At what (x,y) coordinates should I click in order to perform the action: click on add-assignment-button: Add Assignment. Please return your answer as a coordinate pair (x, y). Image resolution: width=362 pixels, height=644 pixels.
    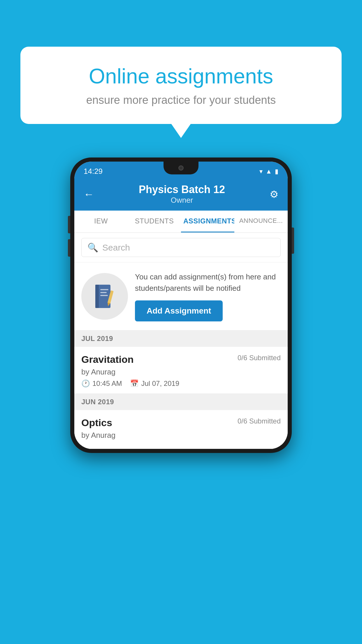
    Looking at the image, I should click on (179, 311).